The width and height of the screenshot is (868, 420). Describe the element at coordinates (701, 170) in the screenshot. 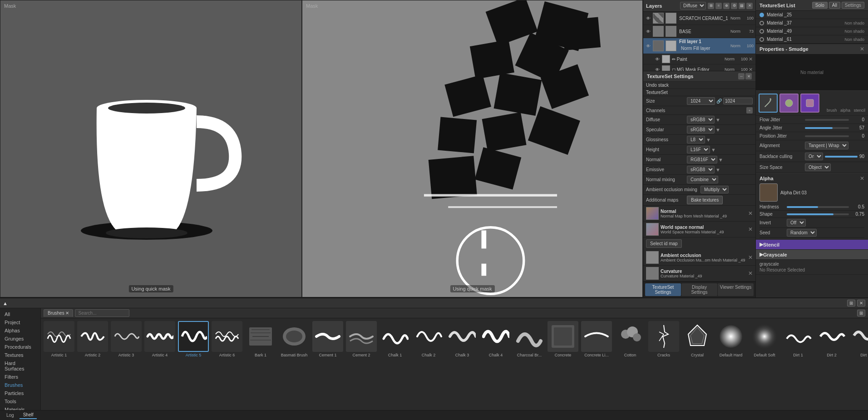

I see `emissive-select: sRGB8` at that location.